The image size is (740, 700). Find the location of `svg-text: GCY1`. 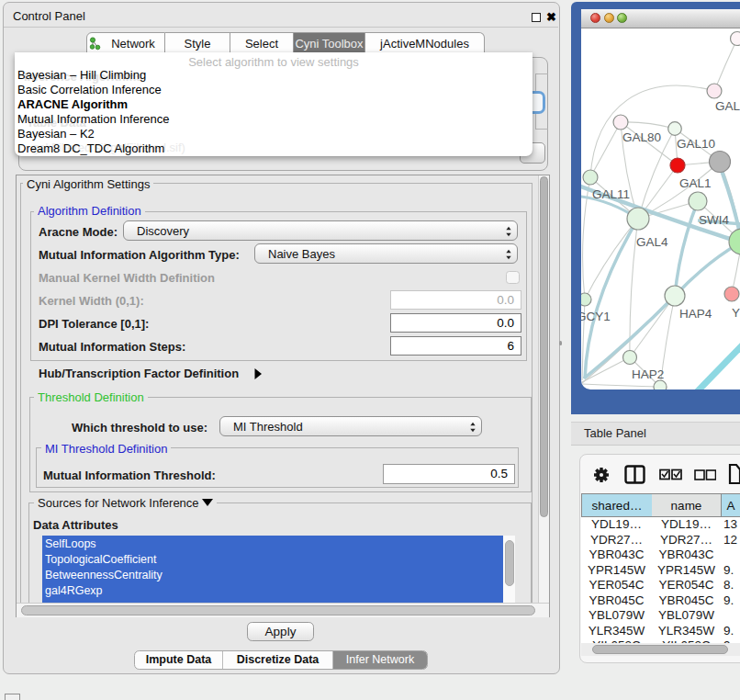

svg-text: GCY1 is located at coordinates (596, 316).